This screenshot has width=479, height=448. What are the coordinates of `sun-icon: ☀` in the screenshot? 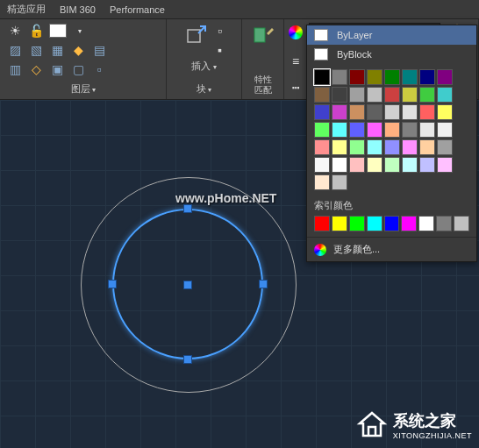 It's located at (15, 31).